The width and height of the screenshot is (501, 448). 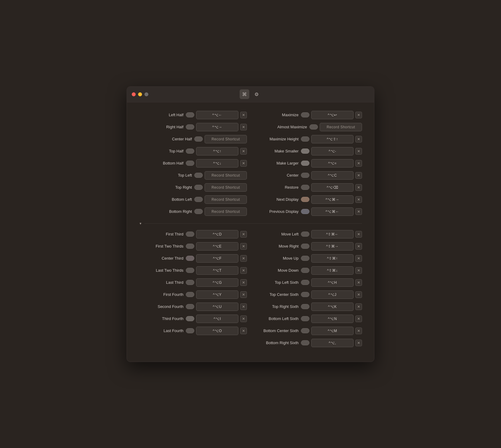 I want to click on toggle-center-third, so click(x=190, y=258).